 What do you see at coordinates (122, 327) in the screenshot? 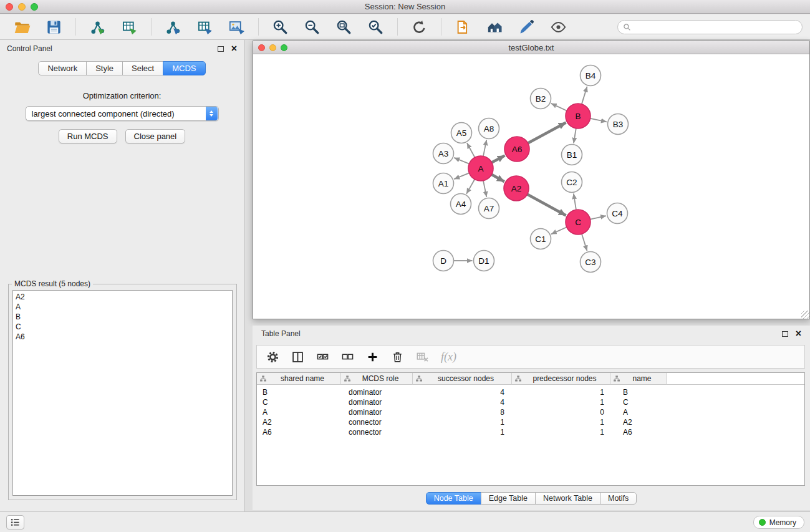
I see `mcds-result-item: C` at bounding box center [122, 327].